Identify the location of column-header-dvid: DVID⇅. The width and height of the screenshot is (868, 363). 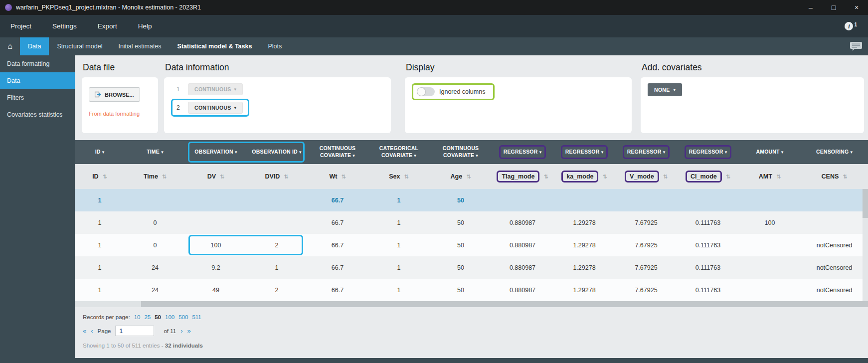
(277, 177).